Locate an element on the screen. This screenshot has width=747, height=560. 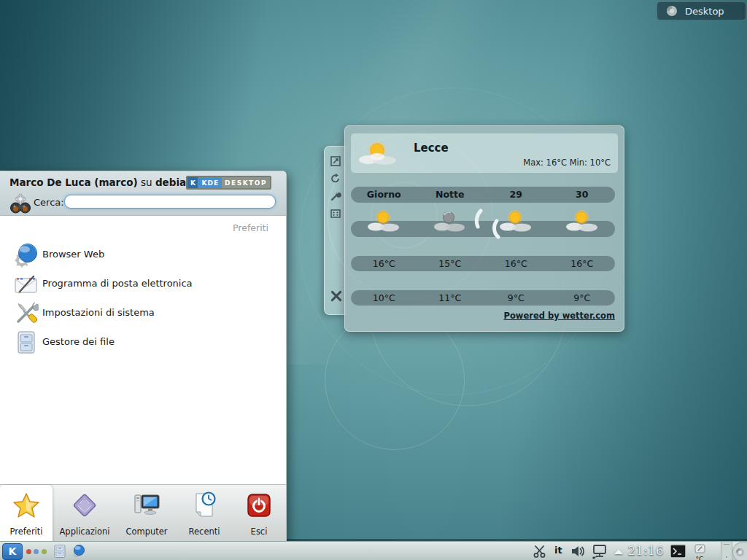
search-row: Cerca: is located at coordinates (143, 203).